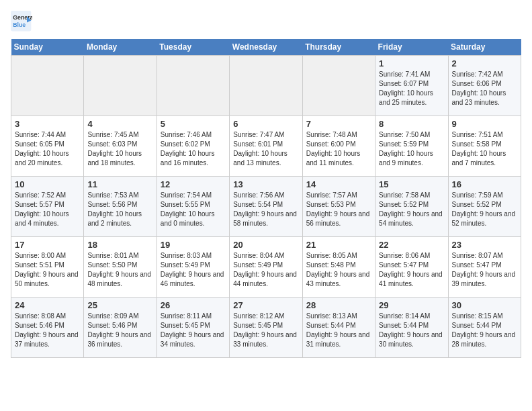 Image resolution: width=532 pixels, height=411 pixels. Describe the element at coordinates (266, 210) in the screenshot. I see `day-info: Sunrise: 7:56 AM Sunset: 5:54 PM Dayligh…` at that location.